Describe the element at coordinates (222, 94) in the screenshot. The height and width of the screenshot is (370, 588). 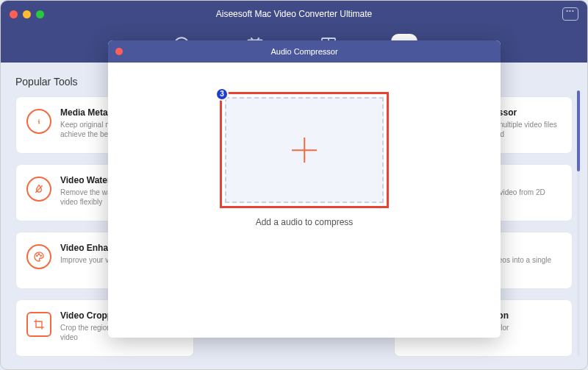
I see `step-badge: 3` at that location.